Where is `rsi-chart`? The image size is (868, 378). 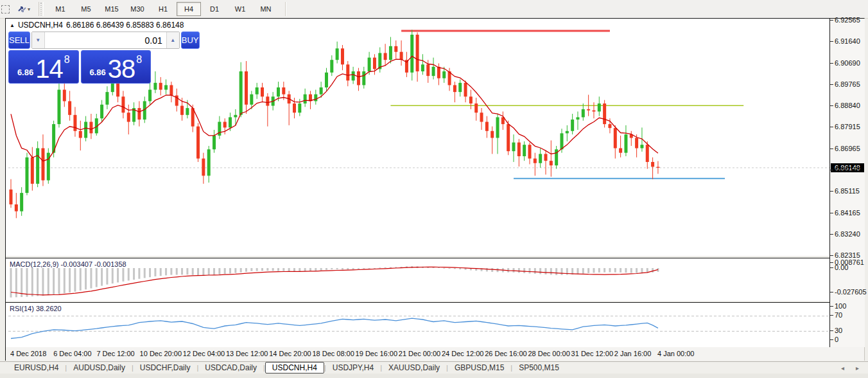
rsi-chart is located at coordinates (417, 325).